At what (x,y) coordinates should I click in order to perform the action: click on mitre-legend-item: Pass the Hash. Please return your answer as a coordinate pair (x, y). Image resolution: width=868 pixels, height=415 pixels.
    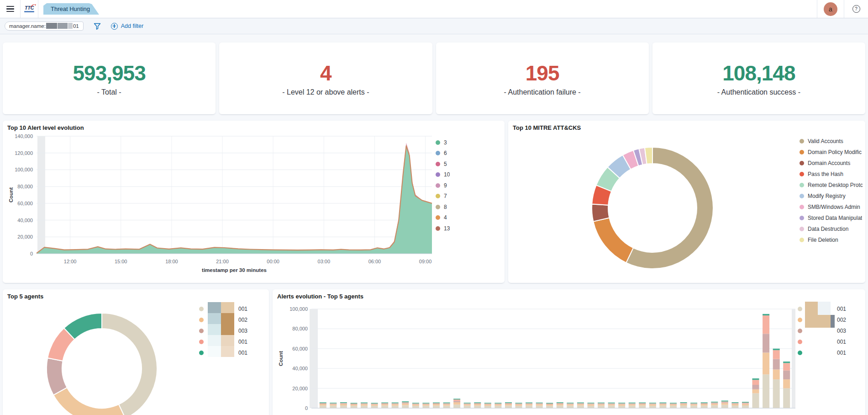
    Looking at the image, I should click on (831, 174).